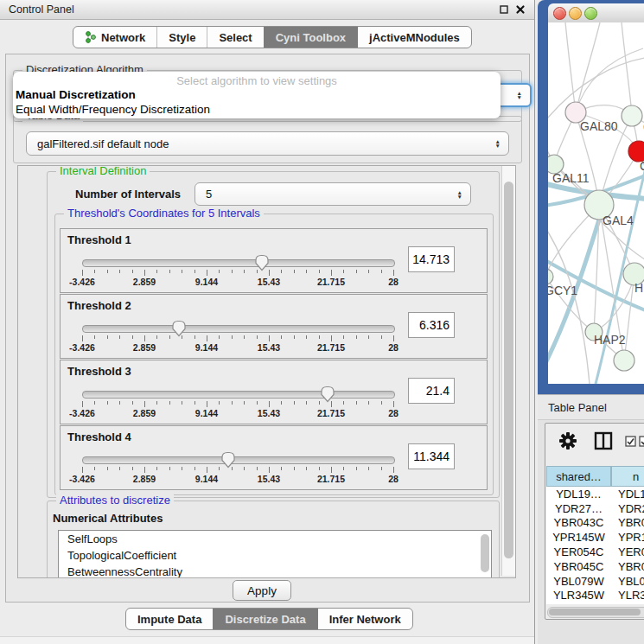 The height and width of the screenshot is (644, 644). What do you see at coordinates (91, 37) in the screenshot?
I see `network-icon` at bounding box center [91, 37].